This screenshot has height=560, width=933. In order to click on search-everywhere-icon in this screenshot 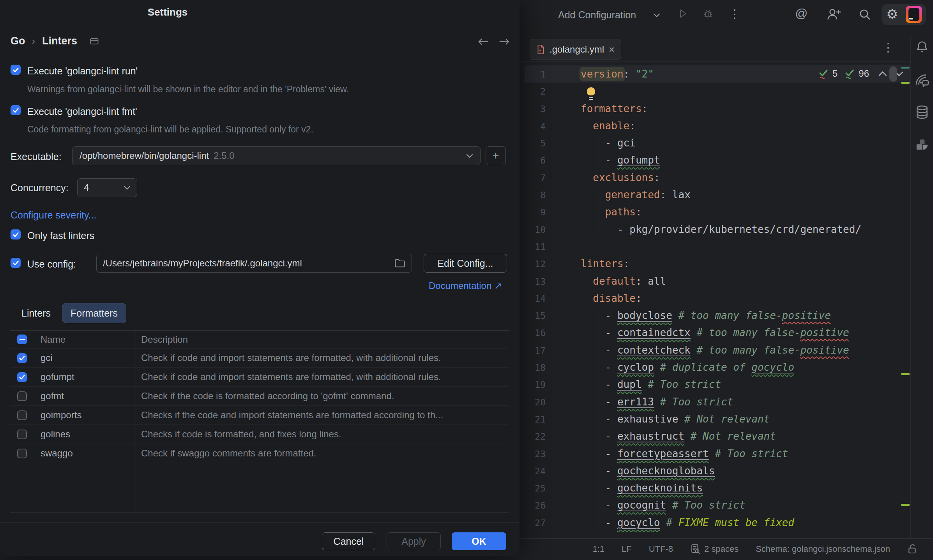, I will do `click(865, 14)`.